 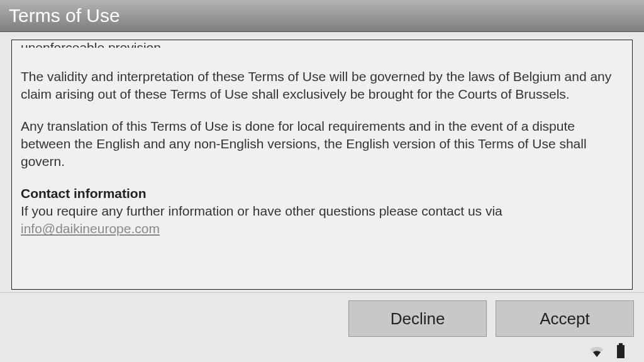 What do you see at coordinates (322, 211) in the screenshot?
I see `contact-section: Contact information If you require any f…` at bounding box center [322, 211].